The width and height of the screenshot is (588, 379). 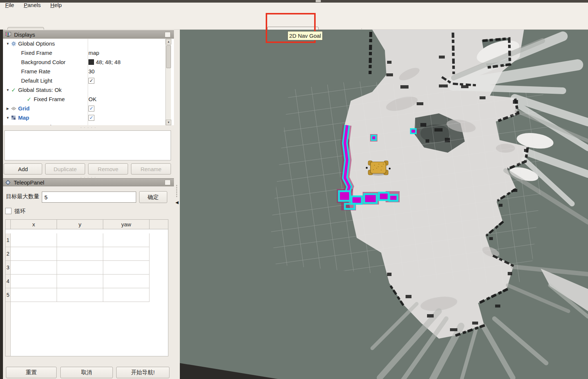 I want to click on diamond-icon, so click(x=8, y=182).